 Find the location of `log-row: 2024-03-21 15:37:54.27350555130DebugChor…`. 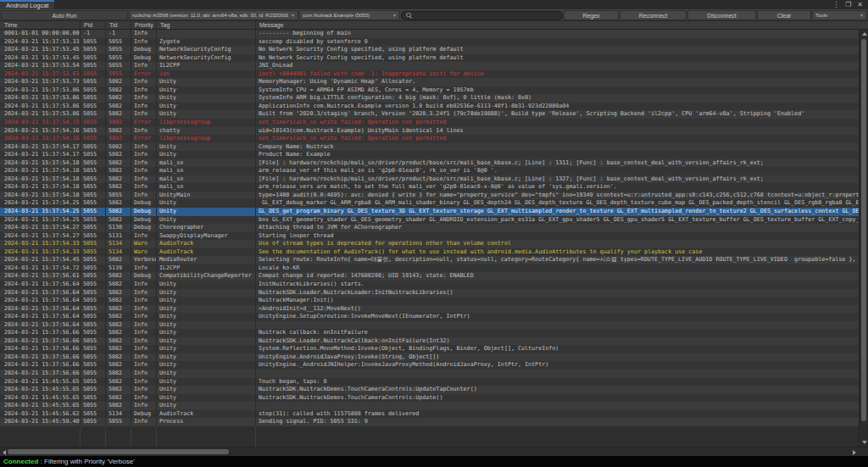

log-row: 2024-03-21 15:37:54.27350555130DebugChor… is located at coordinates (429, 228).